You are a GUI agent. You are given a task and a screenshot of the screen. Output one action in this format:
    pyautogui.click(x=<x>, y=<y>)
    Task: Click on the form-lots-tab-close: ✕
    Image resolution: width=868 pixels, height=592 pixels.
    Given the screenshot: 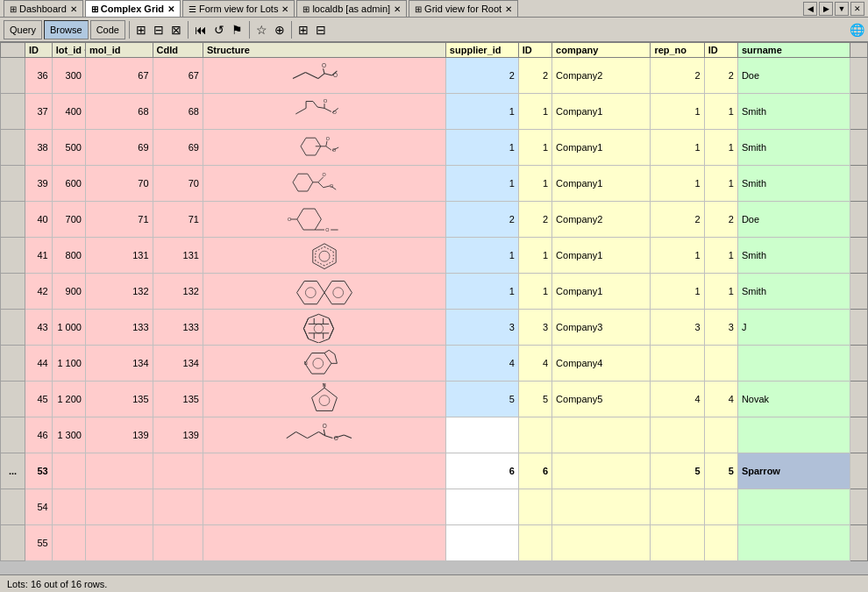 What is the action you would take?
    pyautogui.click(x=285, y=9)
    